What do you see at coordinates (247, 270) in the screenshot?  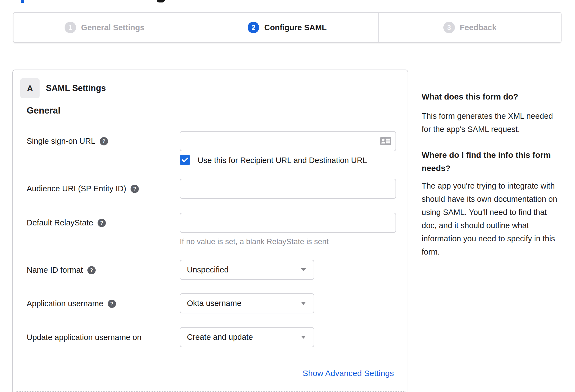 I see `name-id-format-select: Unspecified` at bounding box center [247, 270].